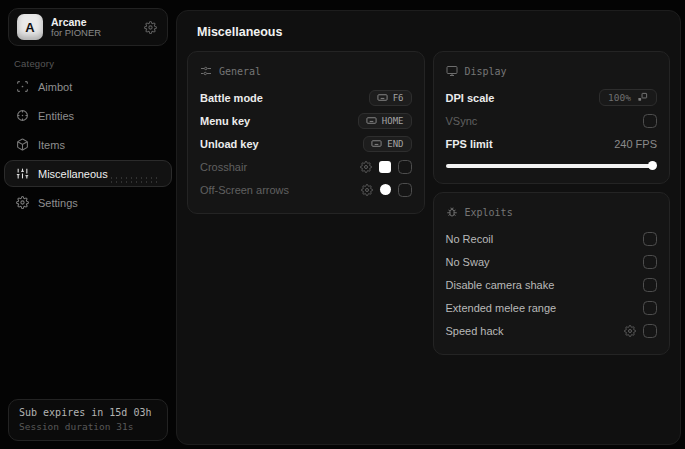 The width and height of the screenshot is (685, 449). Describe the element at coordinates (306, 98) in the screenshot. I see `setting-row-battle-mode: Battle mode F6` at that location.